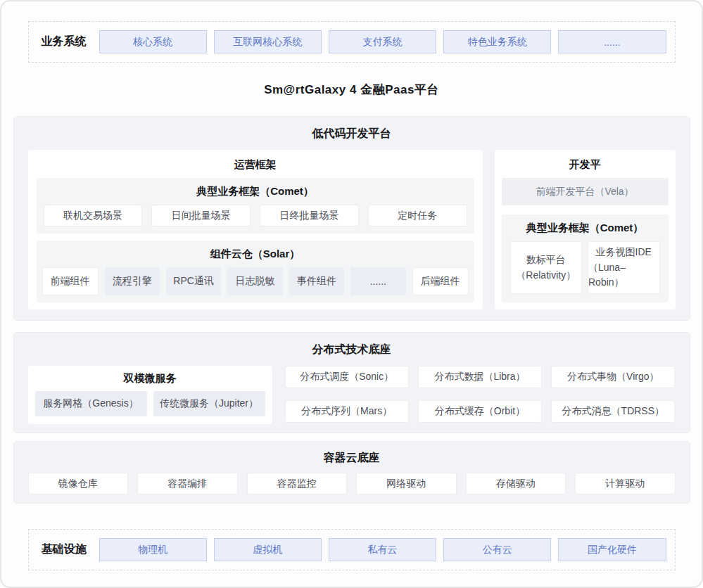 This screenshot has width=703, height=588. What do you see at coordinates (383, 550) in the screenshot?
I see `chip-private-cloud: 私有云` at bounding box center [383, 550].